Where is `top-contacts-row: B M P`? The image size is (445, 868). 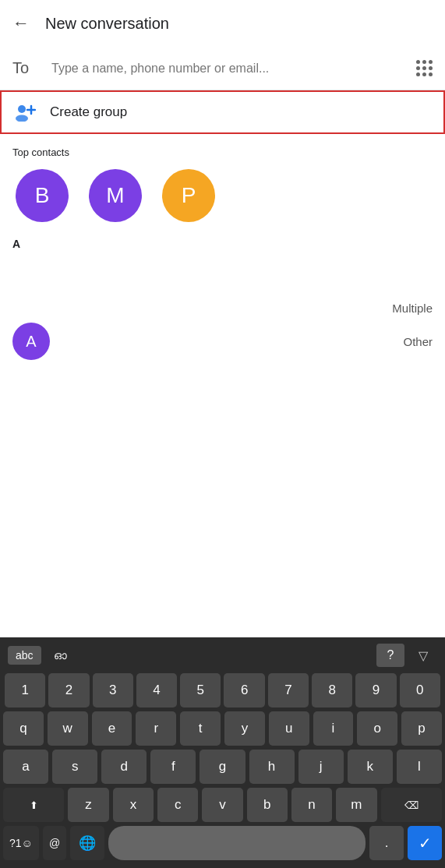
top-contacts-row: B M P is located at coordinates (223, 196).